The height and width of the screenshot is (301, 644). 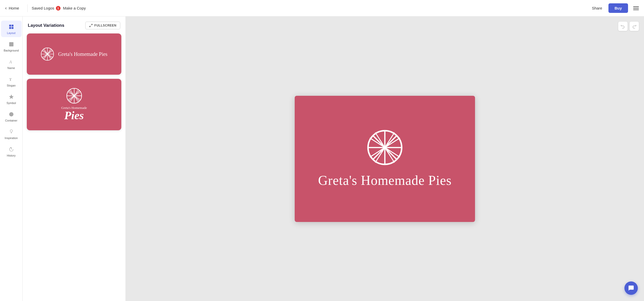 I want to click on sidebar-item-container: Container, so click(x=11, y=116).